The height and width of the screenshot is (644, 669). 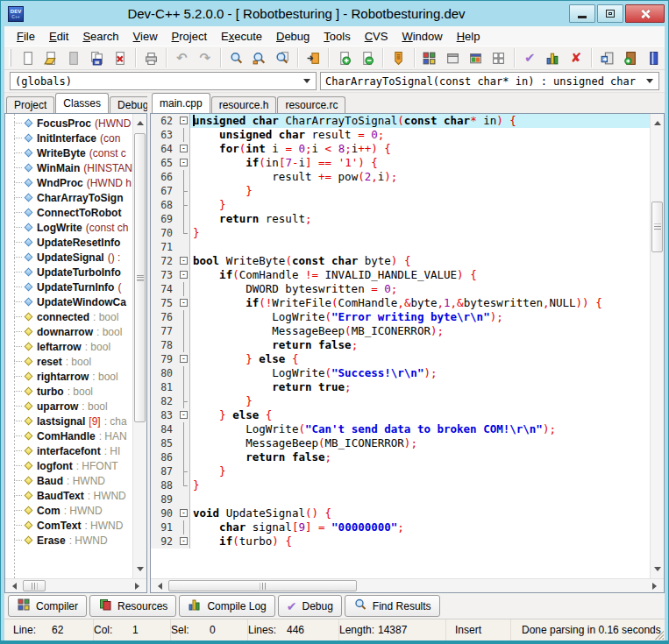 I want to click on line-number: 65, so click(x=164, y=163).